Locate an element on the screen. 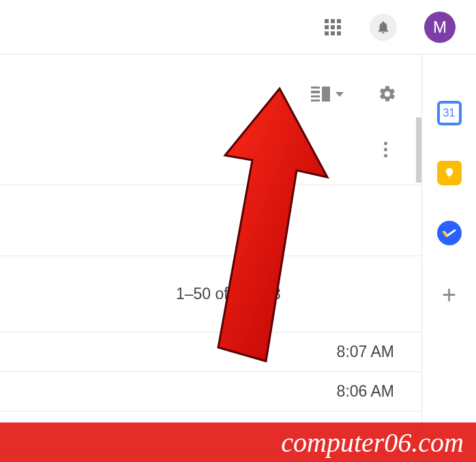  list-toolbar is located at coordinates (211, 94).